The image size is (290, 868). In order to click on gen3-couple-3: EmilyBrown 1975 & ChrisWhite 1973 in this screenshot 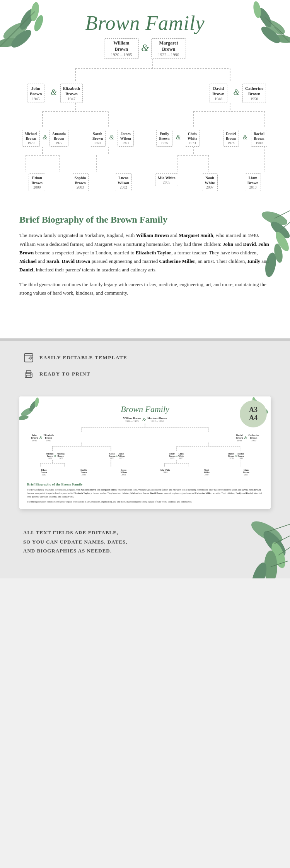, I will do `click(178, 139)`.